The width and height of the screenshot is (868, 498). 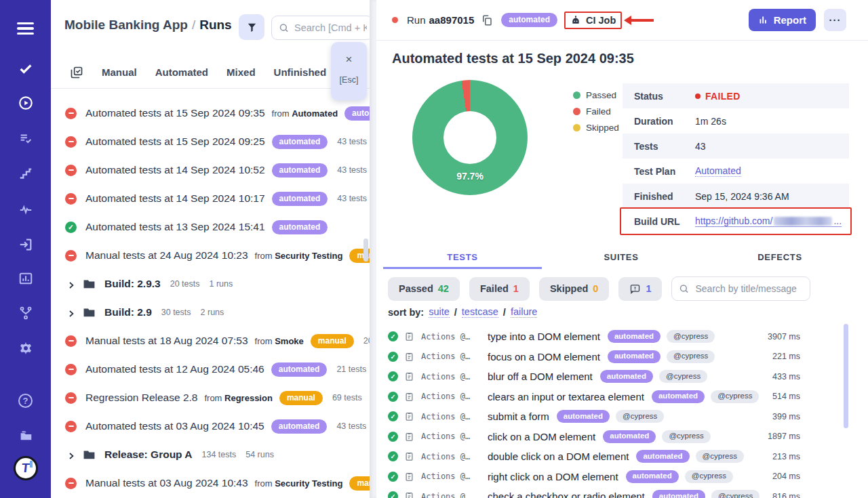 What do you see at coordinates (594, 397) in the screenshot?
I see `test-result-row: Actions @… clears an input or textarea e…` at bounding box center [594, 397].